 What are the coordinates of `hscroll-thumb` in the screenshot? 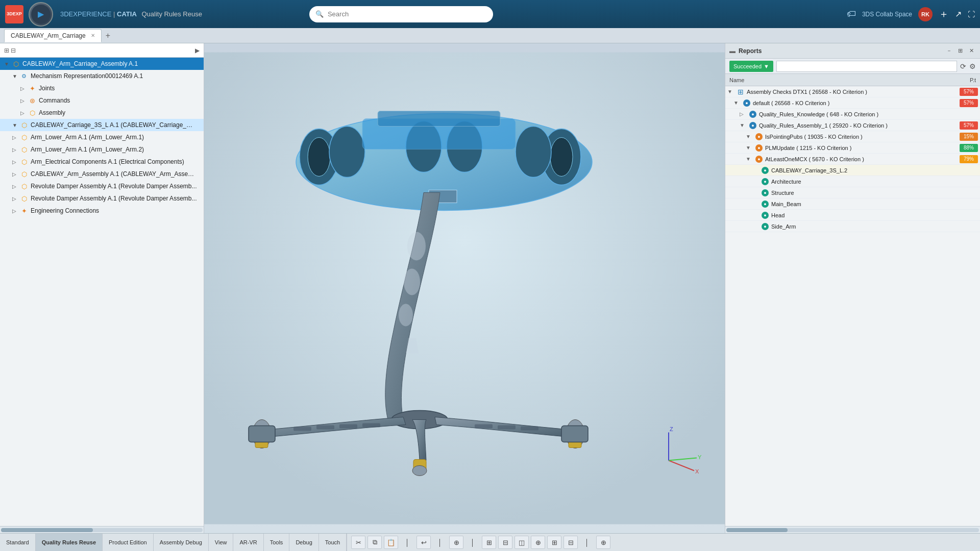 It's located at (47, 530).